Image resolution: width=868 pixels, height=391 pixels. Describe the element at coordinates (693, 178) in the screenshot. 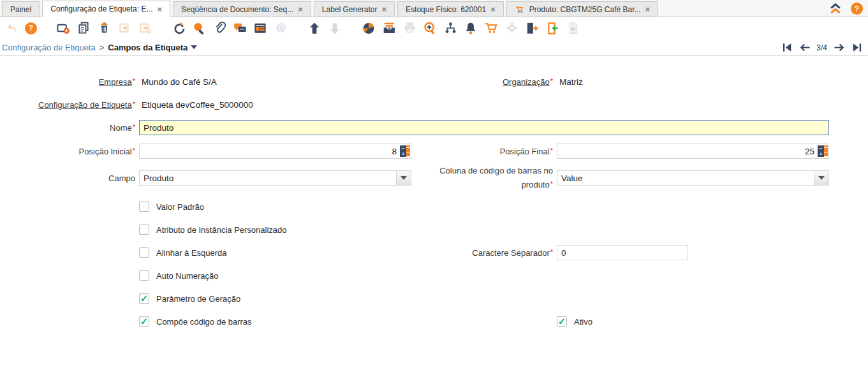

I see `coluna-codigo-select: Value` at that location.